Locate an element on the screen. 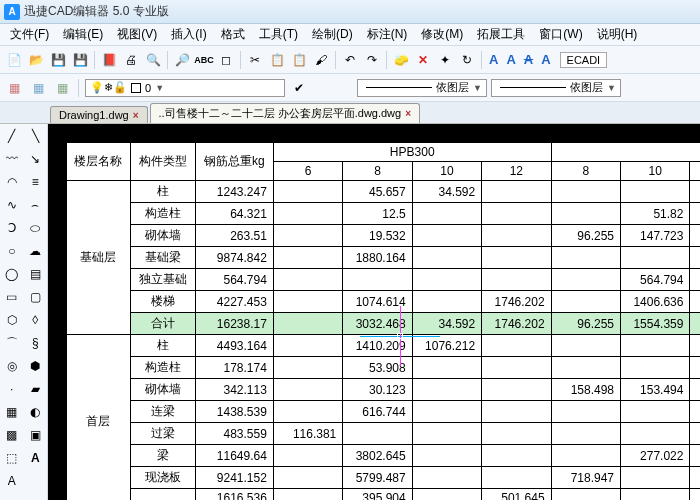 The width and height of the screenshot is (700, 500). menu-draw: 绘制(D) is located at coordinates (332, 34).